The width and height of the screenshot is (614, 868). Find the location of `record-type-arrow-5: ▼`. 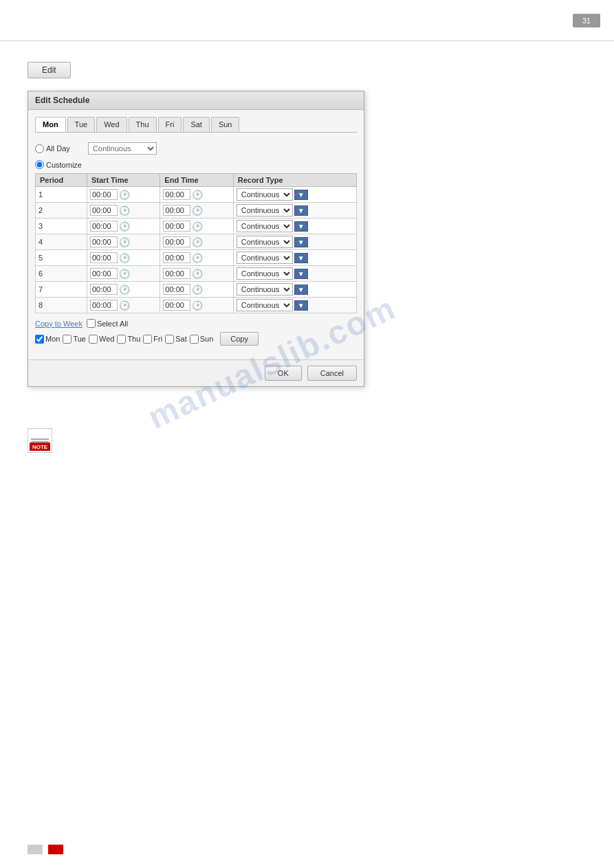

record-type-arrow-5: ▼ is located at coordinates (301, 258).